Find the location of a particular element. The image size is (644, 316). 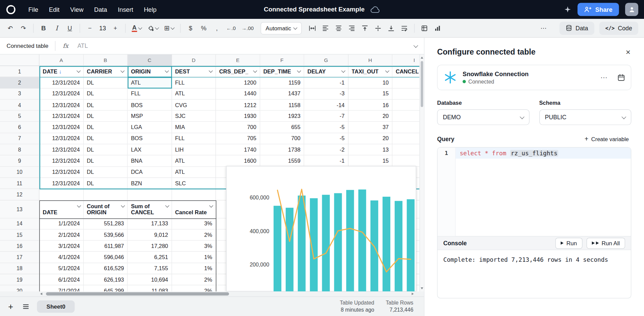

cell-G4: -14 is located at coordinates (327, 105).